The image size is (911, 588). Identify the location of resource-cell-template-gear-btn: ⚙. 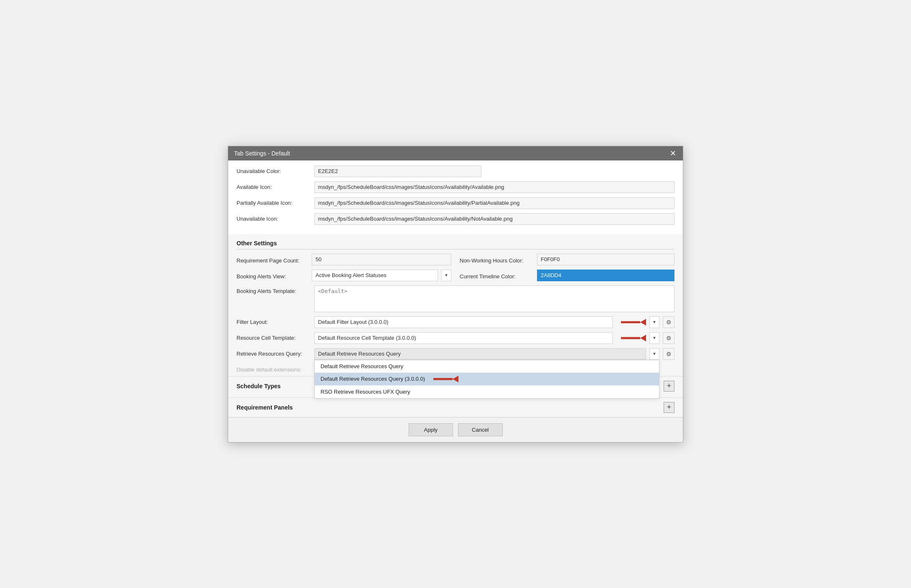
(669, 338).